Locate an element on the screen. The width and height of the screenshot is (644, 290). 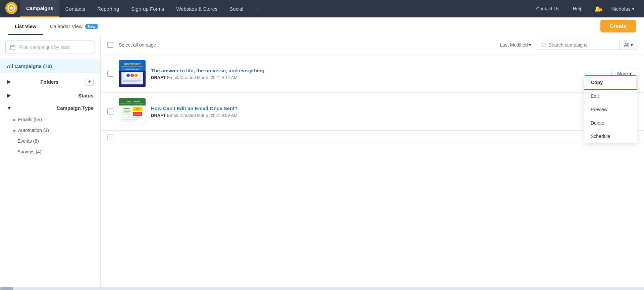
filter-date-input: Filter campaigns by start is located at coordinates (50, 47).